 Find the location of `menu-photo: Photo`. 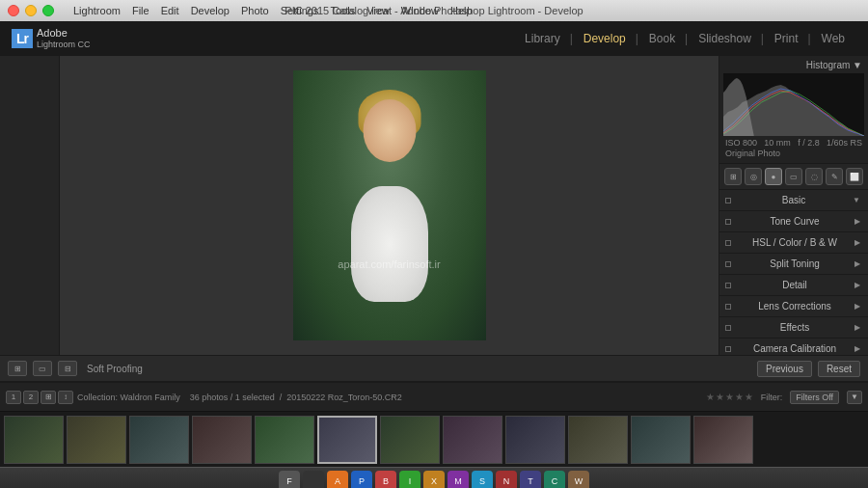

menu-photo: Photo is located at coordinates (255, 11).